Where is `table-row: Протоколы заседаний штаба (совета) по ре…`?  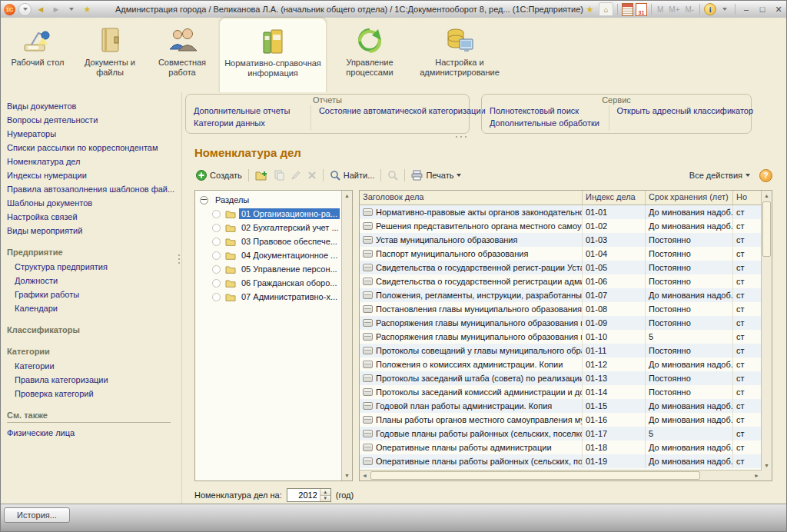 table-row: Протоколы заседаний штаба (совета) по ре… is located at coordinates (561, 378).